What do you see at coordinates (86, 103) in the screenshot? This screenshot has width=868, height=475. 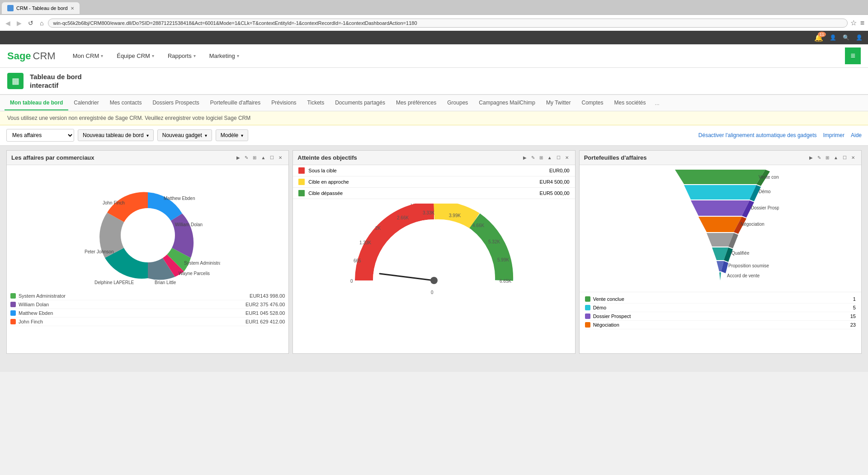 I see `sub-nav-calendrier: Calendrier` at bounding box center [86, 103].